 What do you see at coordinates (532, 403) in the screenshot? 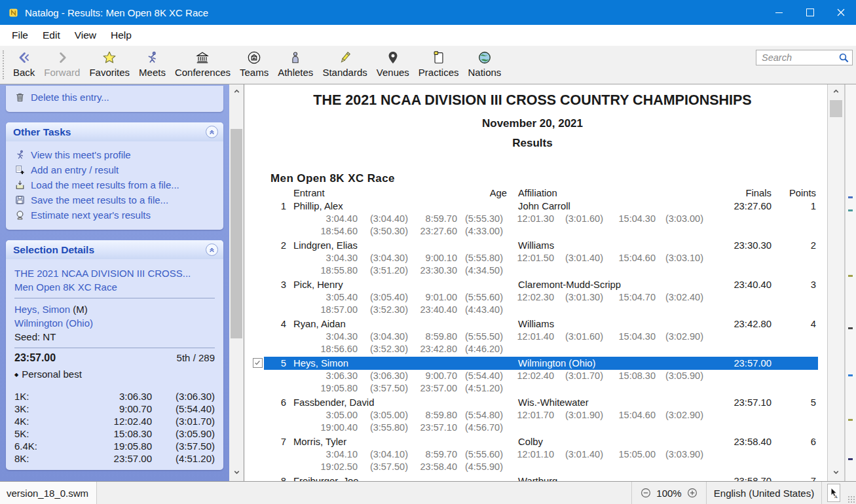
I see `result-row-main: 6Fassbender, DavidWis.-Whitewater23:57.1…` at bounding box center [532, 403].